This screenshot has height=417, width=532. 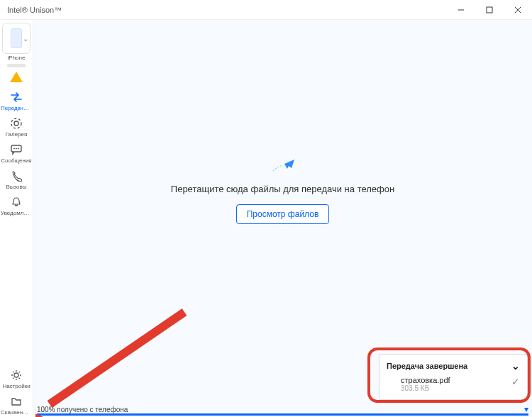 What do you see at coordinates (282, 409) in the screenshot?
I see `status-bar: 100% получено с телефона ▾` at bounding box center [282, 409].